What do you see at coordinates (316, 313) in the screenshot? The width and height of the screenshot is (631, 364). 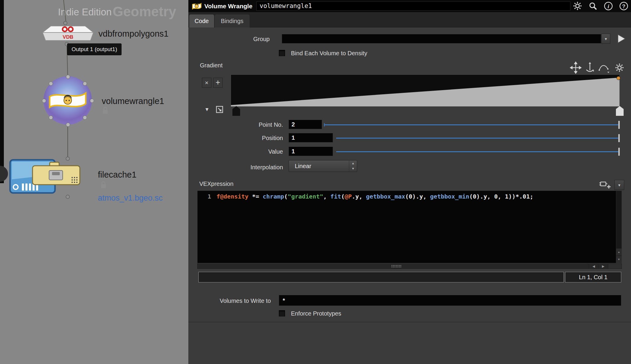 I see `enforce-prototypes-label: Enforce Prototypes` at bounding box center [316, 313].